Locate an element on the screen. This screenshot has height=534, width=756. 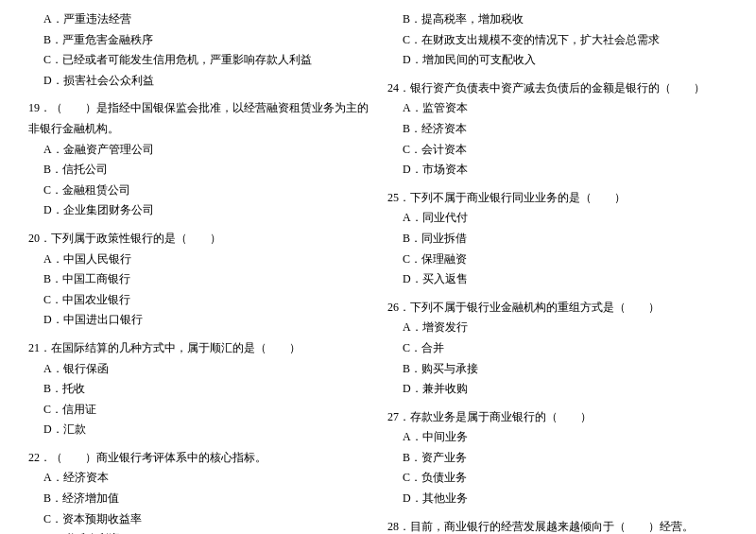
question-28-text: 28．目前，商业银行的经营发展越来越倾向于（ ）经营。 is located at coordinates (558, 525).